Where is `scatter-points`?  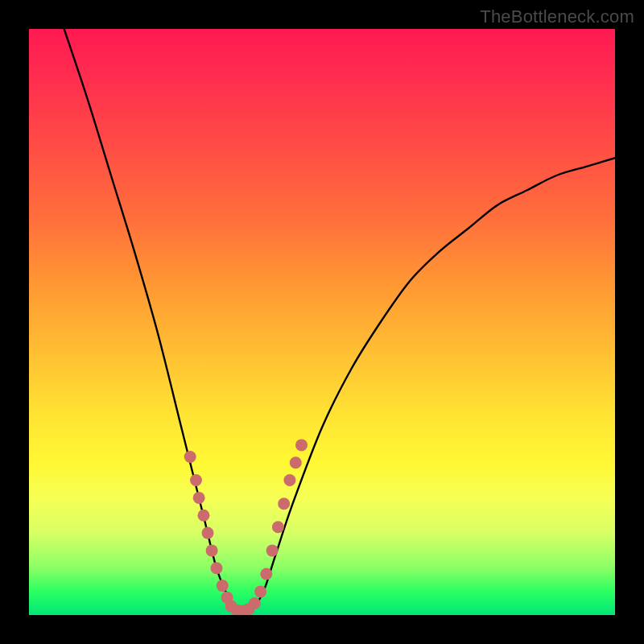
scatter-points is located at coordinates (246, 526).